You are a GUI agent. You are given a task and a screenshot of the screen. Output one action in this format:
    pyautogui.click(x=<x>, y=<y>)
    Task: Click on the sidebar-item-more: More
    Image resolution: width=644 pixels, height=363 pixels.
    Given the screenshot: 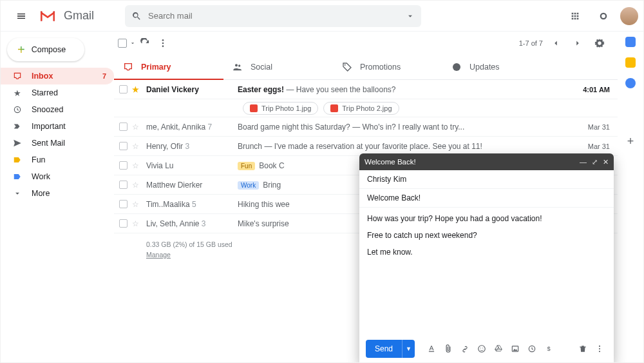 What is the action you would take?
    pyautogui.click(x=57, y=193)
    